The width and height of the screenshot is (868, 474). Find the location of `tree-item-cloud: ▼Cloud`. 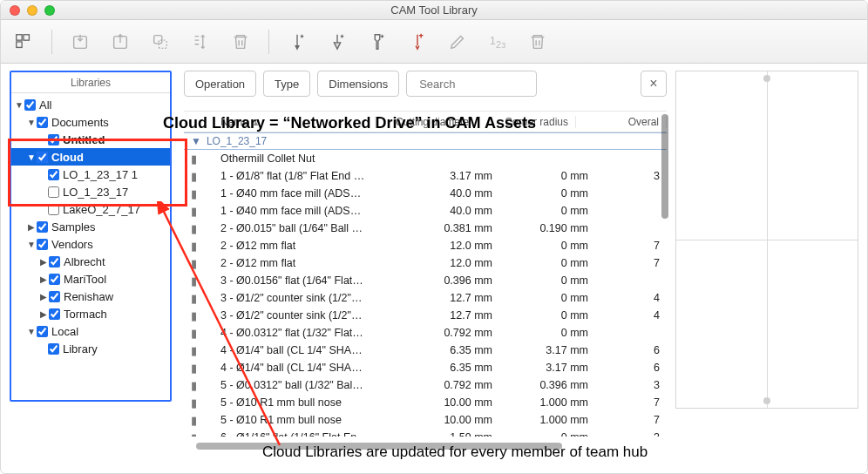

tree-item-cloud: ▼Cloud is located at coordinates (91, 157).